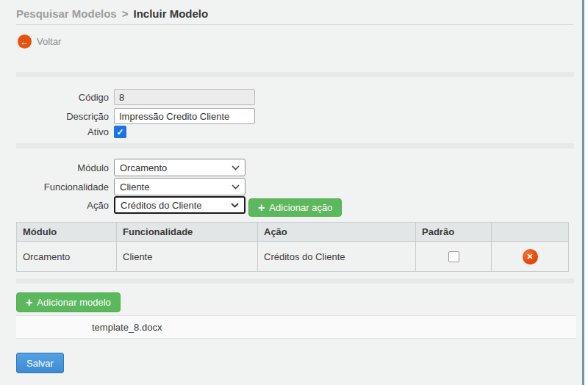 The width and height of the screenshot is (588, 385). I want to click on modulo-row: Módulo Orcamento, so click(131, 168).